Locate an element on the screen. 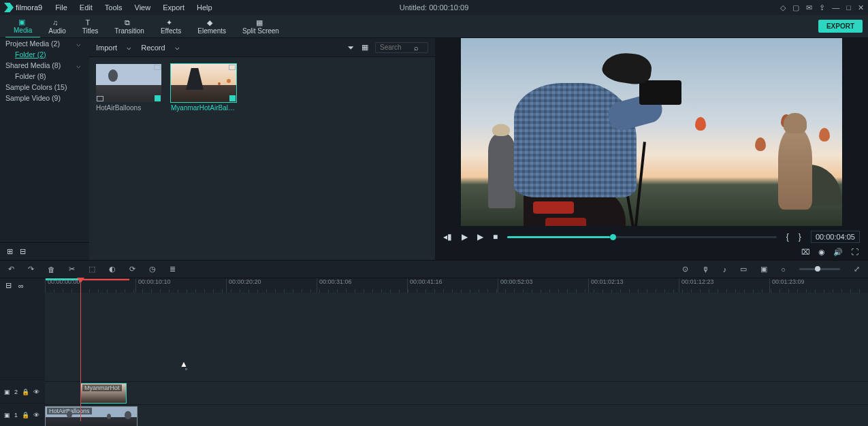 This screenshot has width=868, height=426. sidebar-item-folder-8: Folder (8) is located at coordinates (45, 76).